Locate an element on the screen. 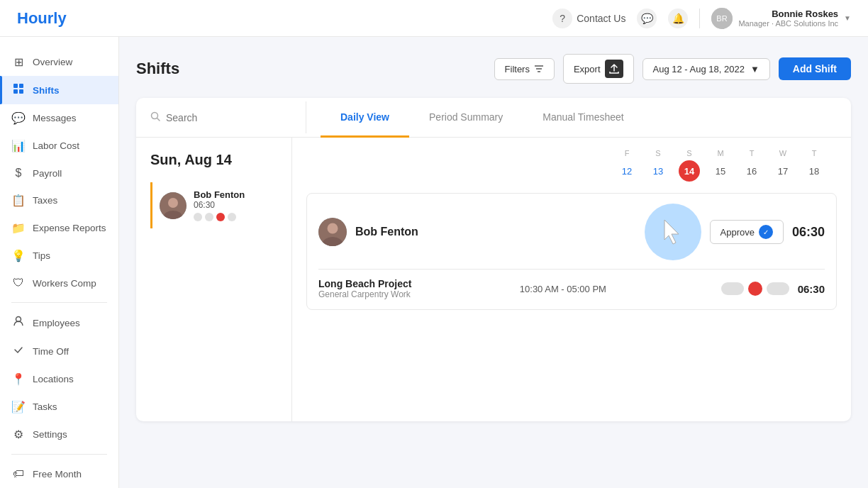  shifts-icon is located at coordinates (18, 90).